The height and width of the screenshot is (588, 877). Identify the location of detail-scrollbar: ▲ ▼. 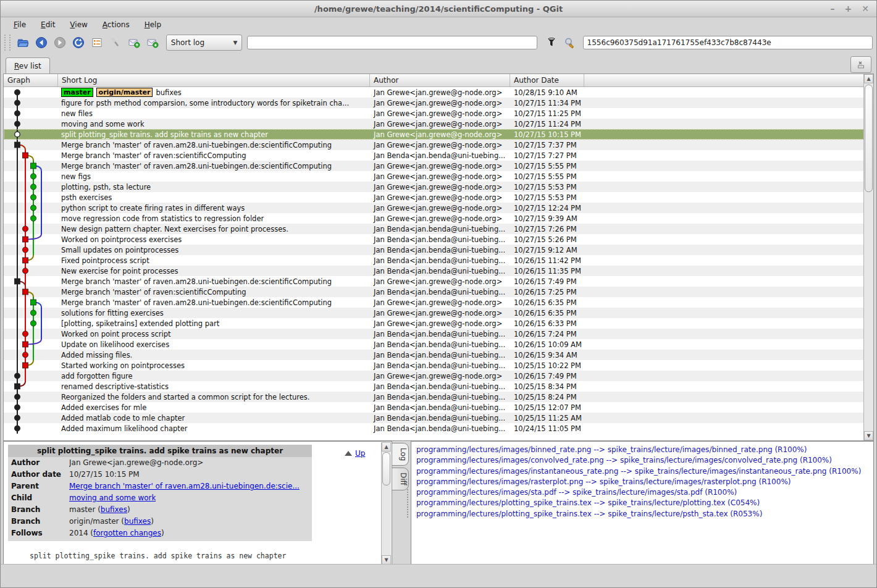
(386, 503).